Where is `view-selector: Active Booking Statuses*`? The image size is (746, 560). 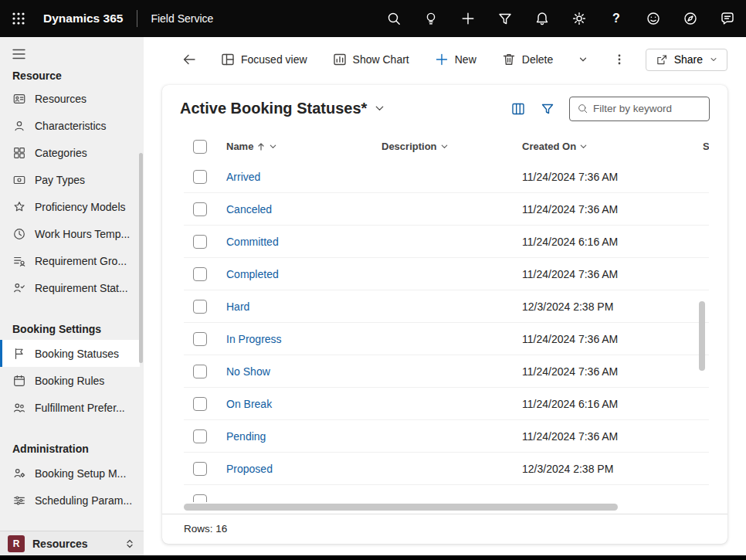
view-selector: Active Booking Statuses* is located at coordinates (283, 108).